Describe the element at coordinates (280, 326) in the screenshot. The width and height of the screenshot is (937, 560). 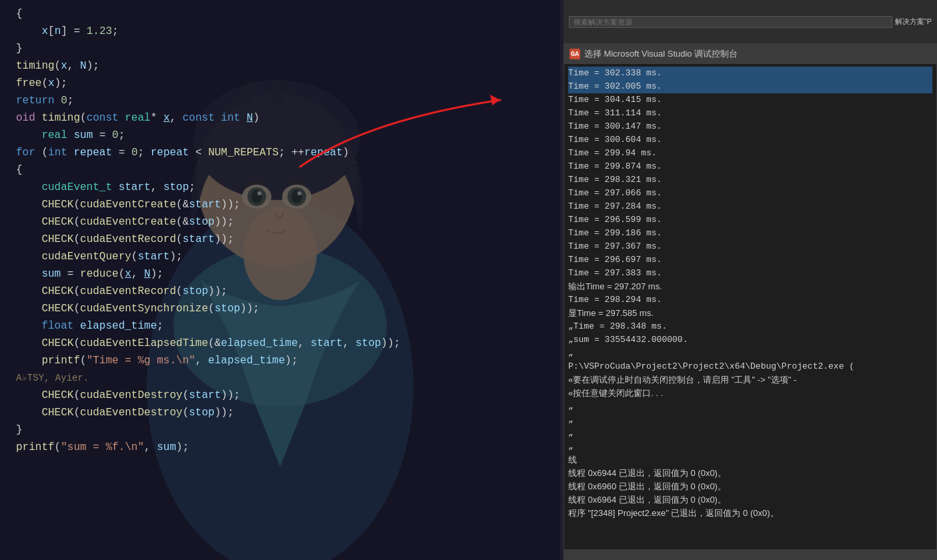
I see `code-line: float elapsed_time;` at that location.